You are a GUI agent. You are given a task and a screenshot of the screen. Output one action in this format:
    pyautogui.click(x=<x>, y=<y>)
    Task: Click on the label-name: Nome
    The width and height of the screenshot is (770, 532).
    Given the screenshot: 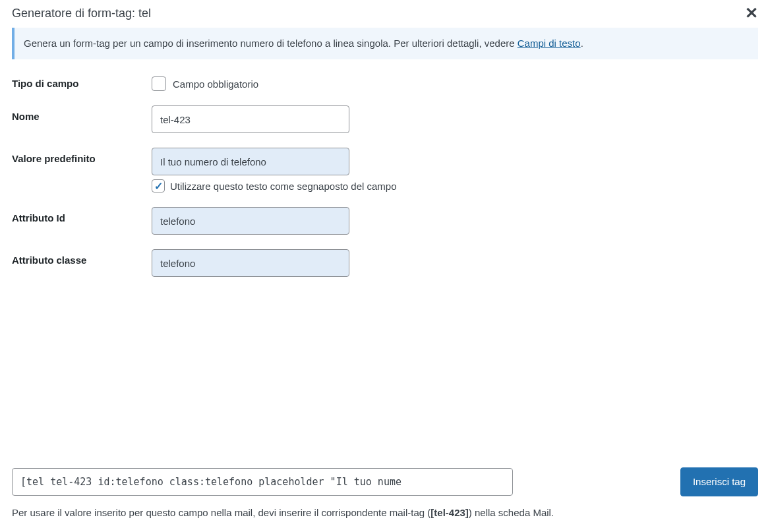 What is the action you would take?
    pyautogui.click(x=82, y=113)
    